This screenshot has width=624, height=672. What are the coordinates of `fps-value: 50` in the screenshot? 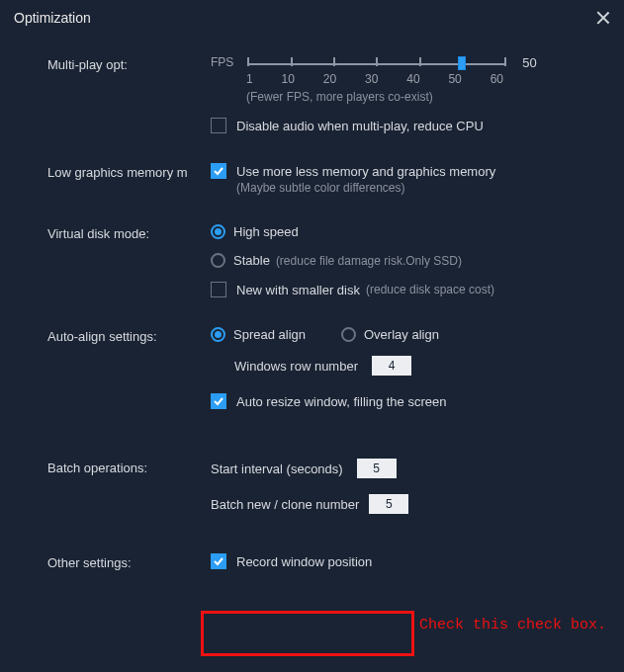 It's located at (529, 63).